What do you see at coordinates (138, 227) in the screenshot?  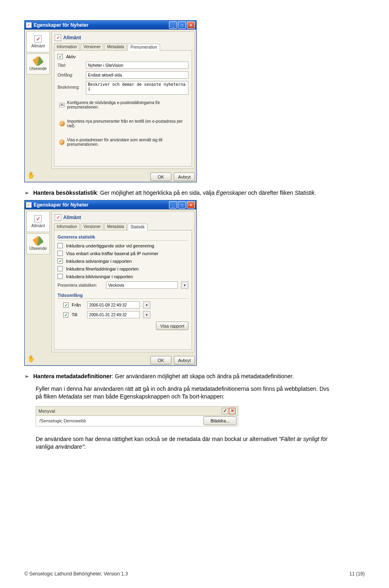 I see `tab-statistik: Statistik` at bounding box center [138, 227].